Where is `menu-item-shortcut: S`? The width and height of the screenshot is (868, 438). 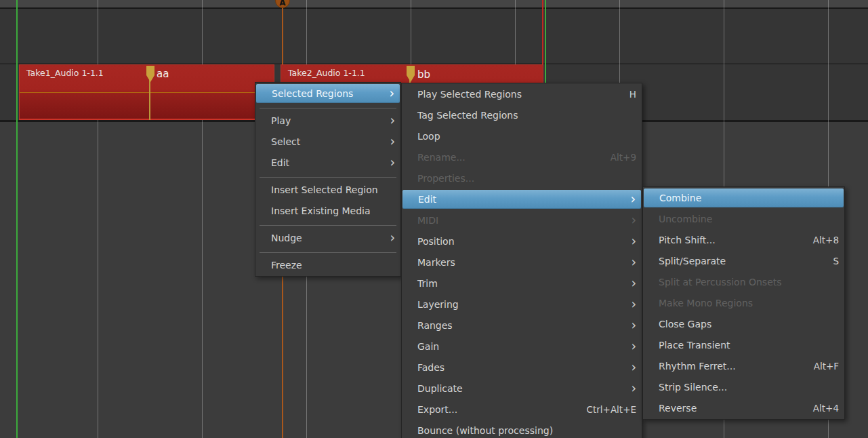 menu-item-shortcut: S is located at coordinates (831, 261).